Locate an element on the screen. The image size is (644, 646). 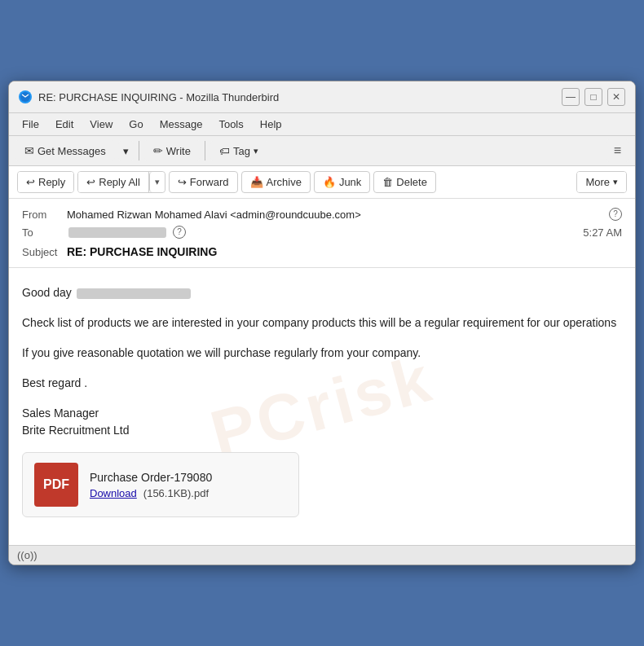
email-time: 5:27 AM is located at coordinates (602, 233).